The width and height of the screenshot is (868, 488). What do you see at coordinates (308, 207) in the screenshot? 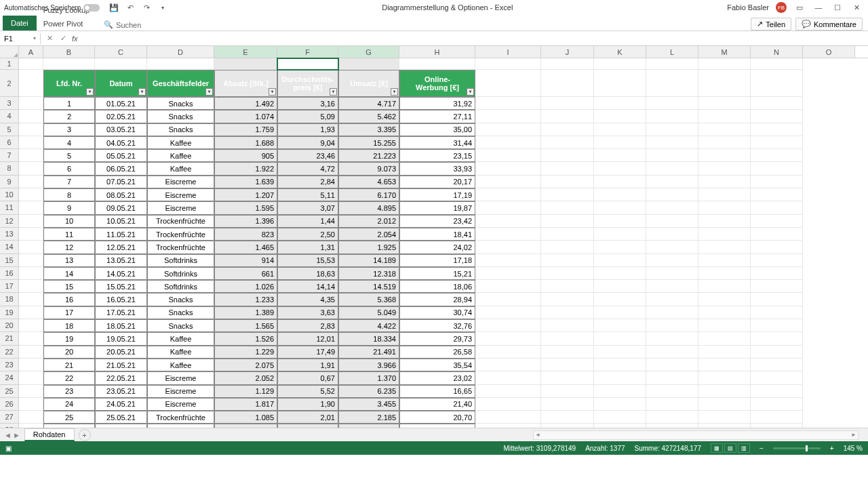
I see `cell-preis: 3,07` at bounding box center [308, 207].